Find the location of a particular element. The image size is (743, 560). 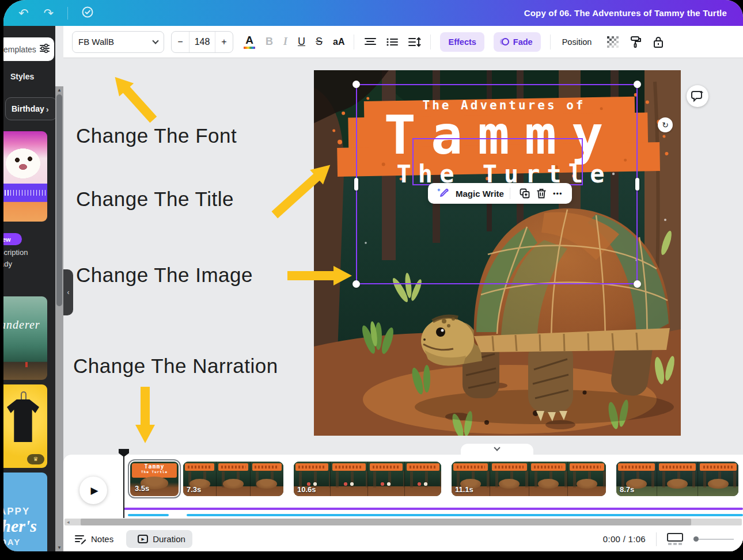

playback-time: 0:00 / 1:06 is located at coordinates (624, 539).